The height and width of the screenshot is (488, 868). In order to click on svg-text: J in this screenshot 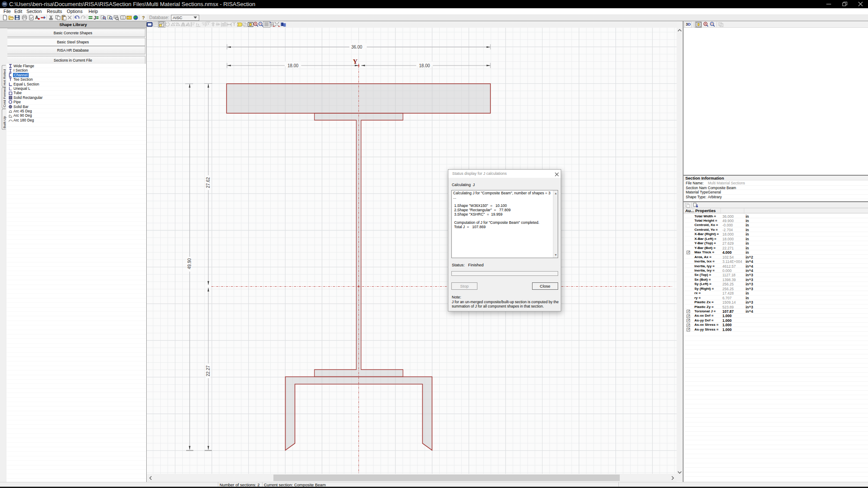, I will do `click(95, 18)`.